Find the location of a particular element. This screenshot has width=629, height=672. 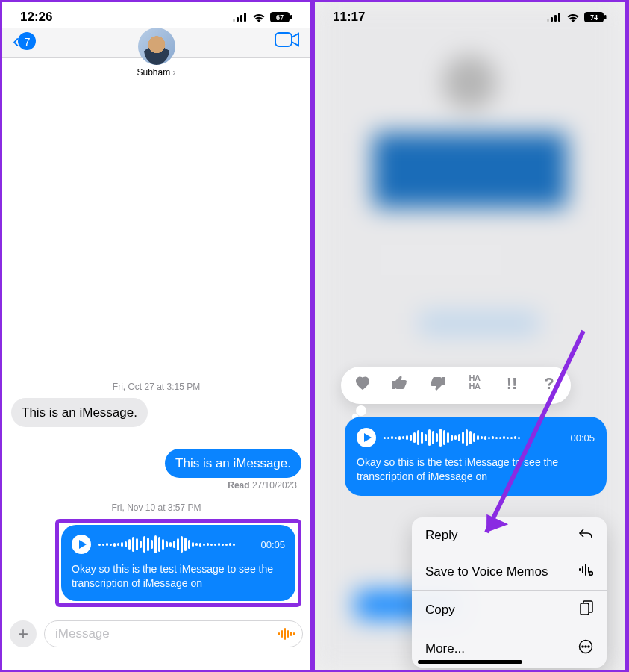

home-indicator is located at coordinates (470, 662).